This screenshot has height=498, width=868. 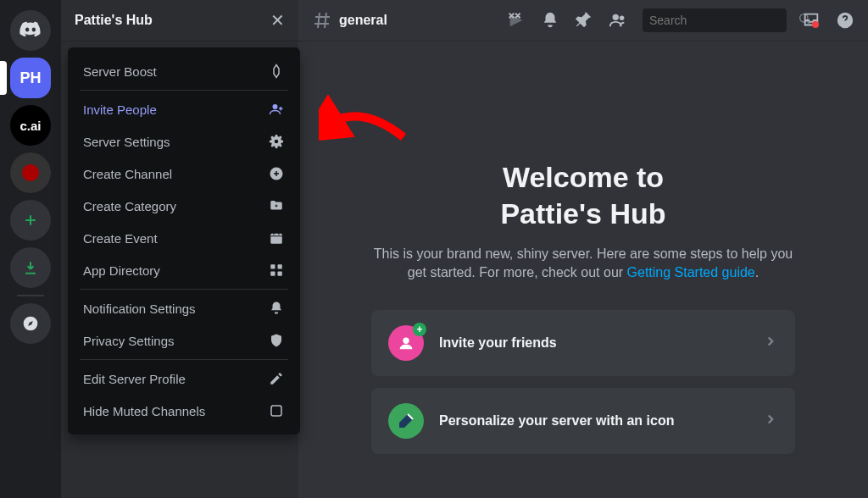 What do you see at coordinates (129, 340) in the screenshot?
I see `menu-label: Privacy Settings` at bounding box center [129, 340].